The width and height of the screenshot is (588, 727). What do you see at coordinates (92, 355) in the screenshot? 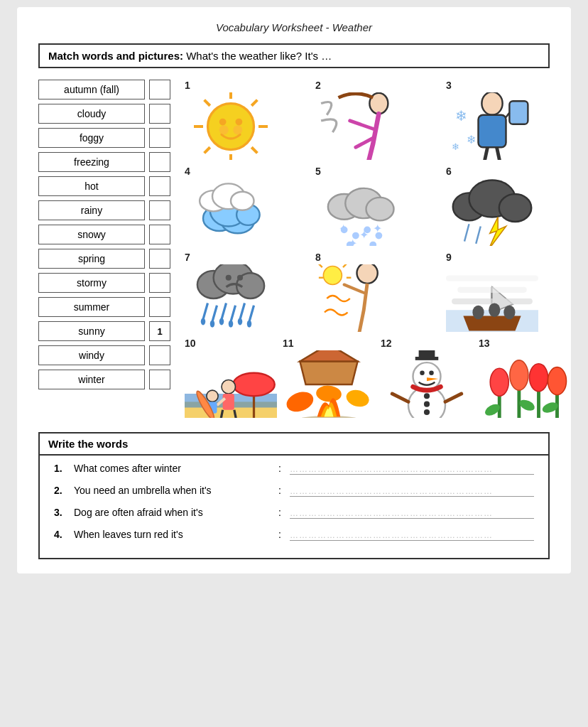
I see `word-label: windy` at bounding box center [92, 355].